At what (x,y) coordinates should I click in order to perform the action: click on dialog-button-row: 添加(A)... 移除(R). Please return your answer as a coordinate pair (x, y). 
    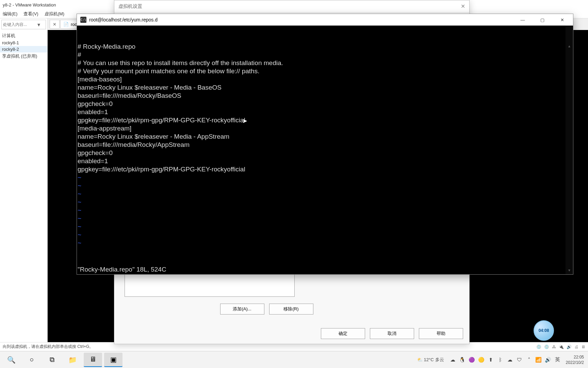
    Looking at the image, I should click on (267, 309).